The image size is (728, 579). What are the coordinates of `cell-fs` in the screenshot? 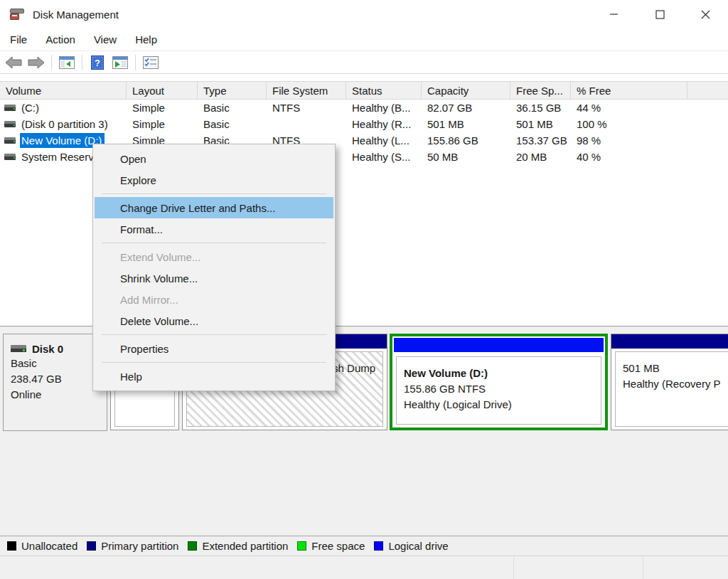 It's located at (306, 124).